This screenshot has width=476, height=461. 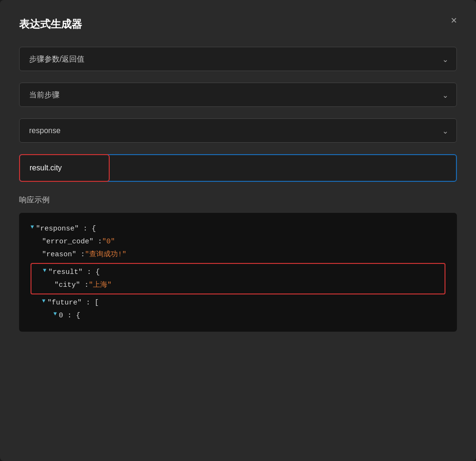 What do you see at coordinates (238, 94) in the screenshot?
I see `current-step-dropdown: 当前步骤` at bounding box center [238, 94].